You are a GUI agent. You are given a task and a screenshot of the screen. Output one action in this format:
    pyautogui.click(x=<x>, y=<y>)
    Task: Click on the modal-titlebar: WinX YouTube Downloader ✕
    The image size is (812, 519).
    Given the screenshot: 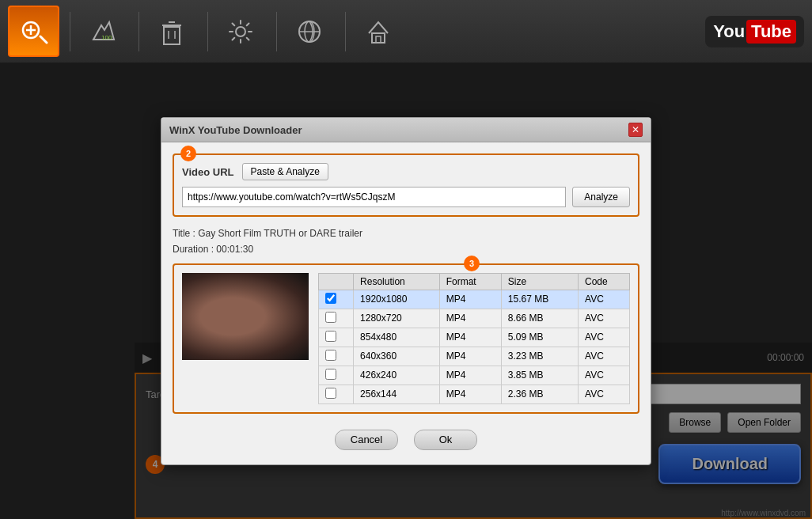 What is the action you would take?
    pyautogui.click(x=406, y=130)
    